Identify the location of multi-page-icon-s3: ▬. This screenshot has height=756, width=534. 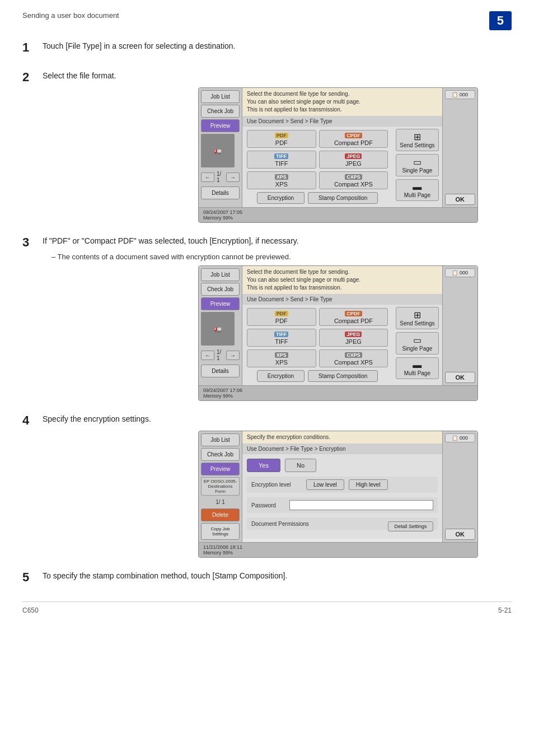
(417, 365).